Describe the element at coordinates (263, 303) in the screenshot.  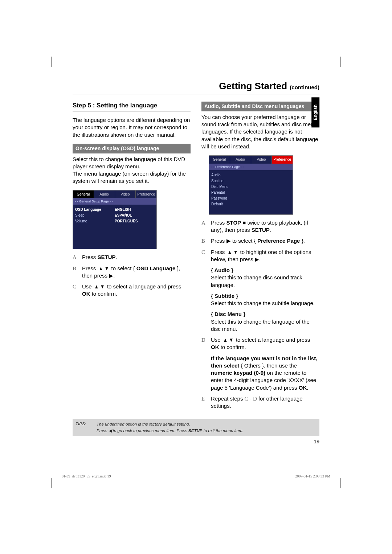
I see `option-desc: Select this to change the subtitle langu…` at that location.